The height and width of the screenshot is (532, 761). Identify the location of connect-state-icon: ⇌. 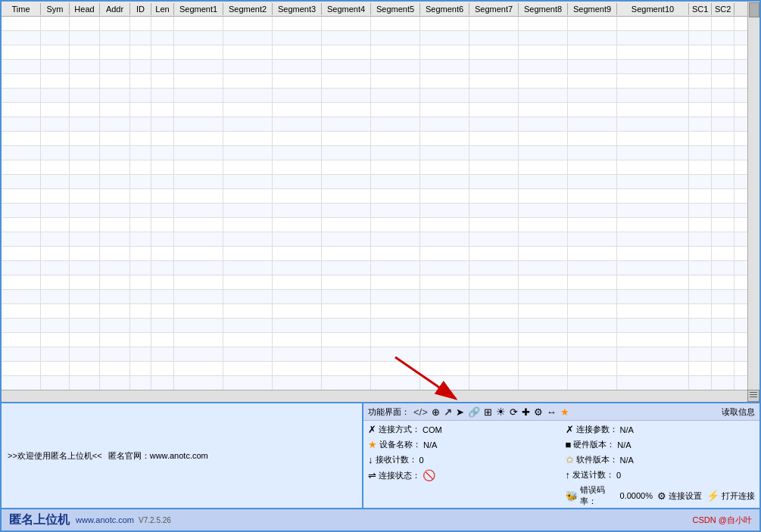
(373, 475).